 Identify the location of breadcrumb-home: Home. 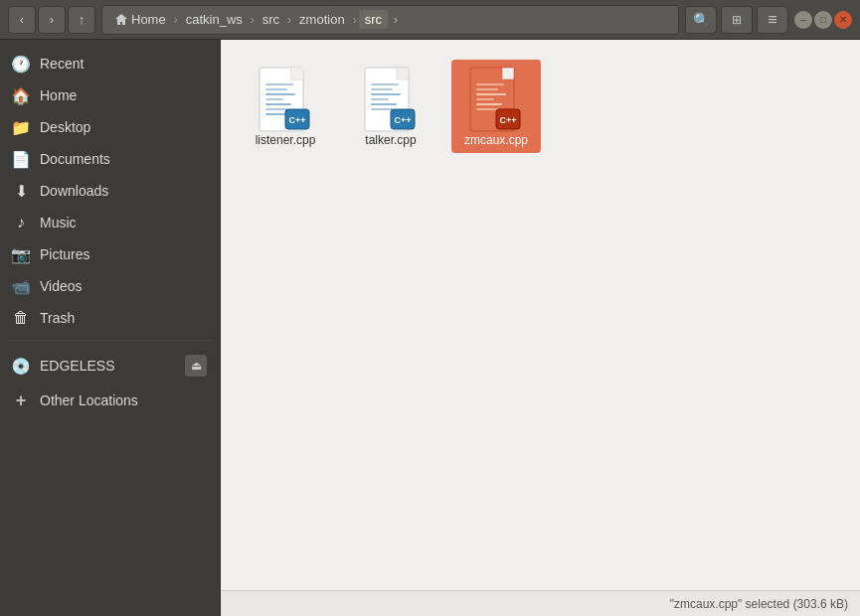
(140, 20).